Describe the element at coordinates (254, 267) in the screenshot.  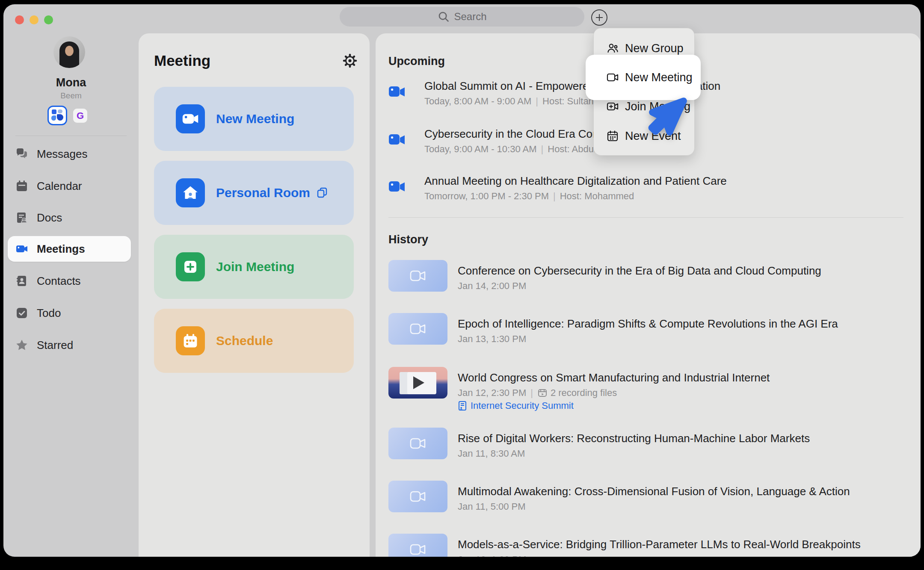
I see `join-meeting-button: Join Meeting` at that location.